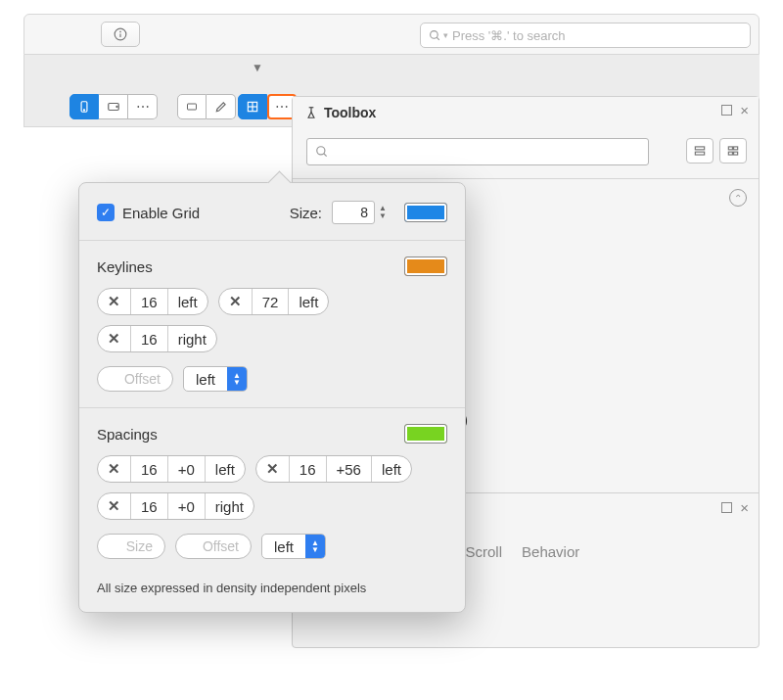  Describe the element at coordinates (131, 546) in the screenshot. I see `spacing-size-input: Size` at that location.